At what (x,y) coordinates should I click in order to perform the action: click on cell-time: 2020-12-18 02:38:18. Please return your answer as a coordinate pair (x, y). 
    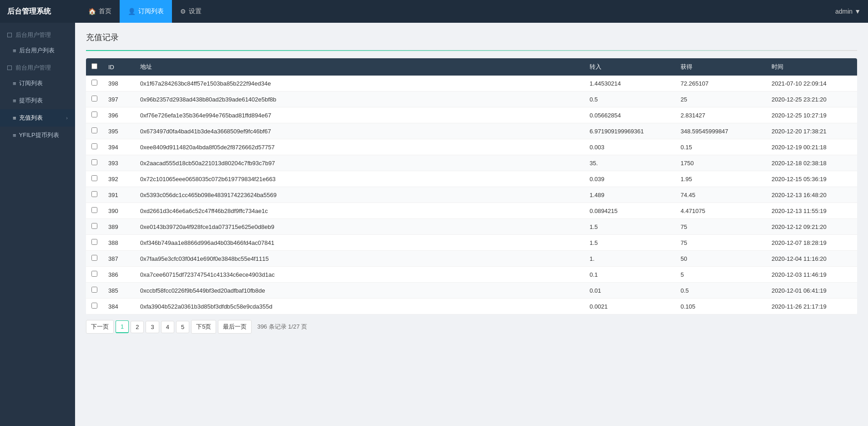
    Looking at the image, I should click on (812, 163).